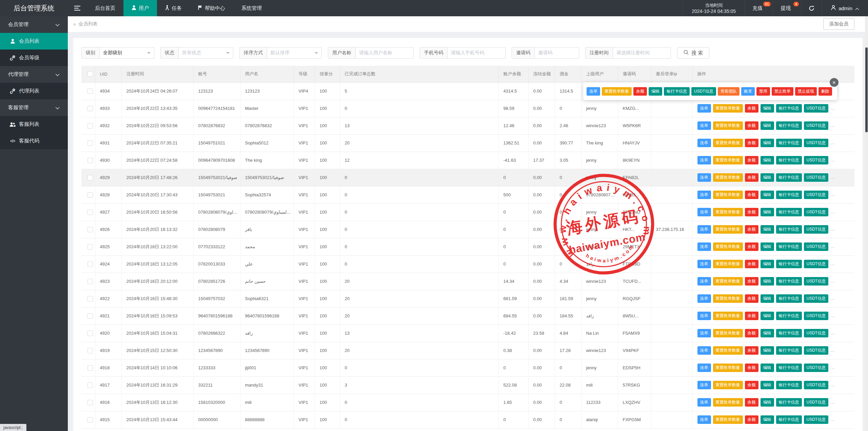  What do you see at coordinates (845, 8) in the screenshot?
I see `admin-menu: admin` at bounding box center [845, 8].